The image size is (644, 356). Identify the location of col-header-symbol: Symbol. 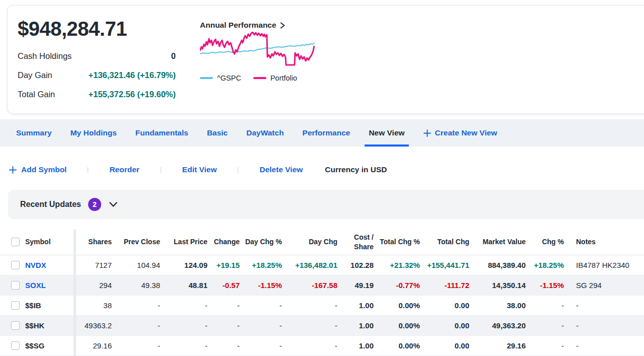
(38, 242).